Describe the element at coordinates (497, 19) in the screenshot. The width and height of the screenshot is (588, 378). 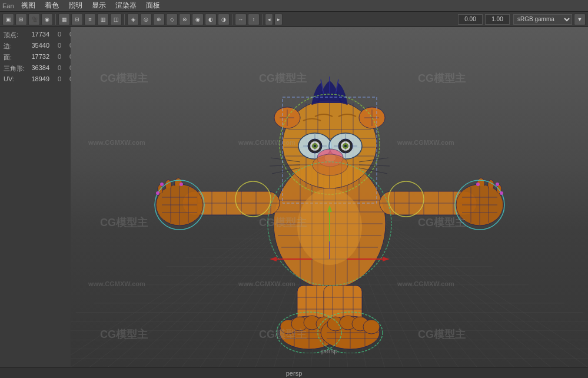
I see `value2-input` at that location.